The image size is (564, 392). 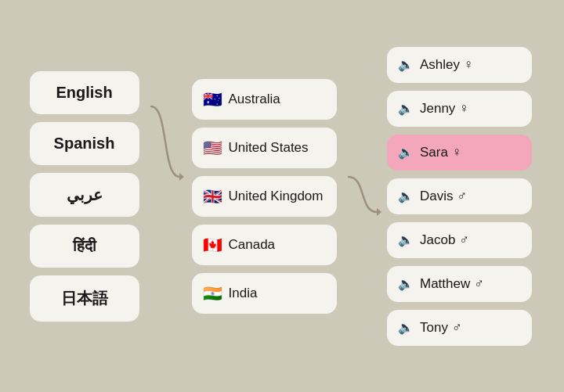 What do you see at coordinates (213, 99) in the screenshot?
I see `australia-flag: 🇦🇺` at bounding box center [213, 99].